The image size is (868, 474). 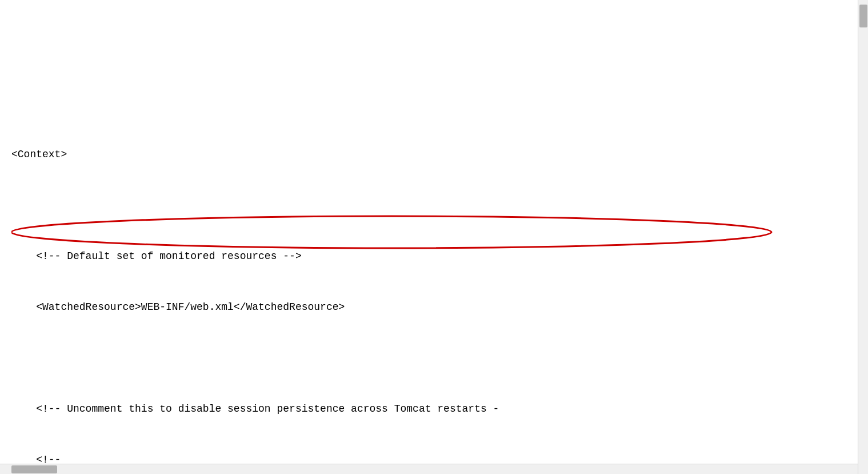 What do you see at coordinates (429, 155) in the screenshot?
I see `code-line-1: <Context>` at bounding box center [429, 155].